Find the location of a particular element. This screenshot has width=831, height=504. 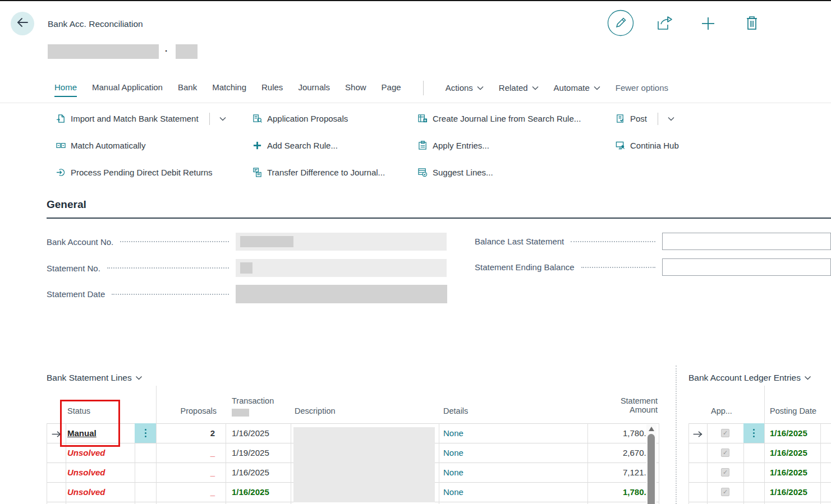

scrollbar-thumb is located at coordinates (651, 469).